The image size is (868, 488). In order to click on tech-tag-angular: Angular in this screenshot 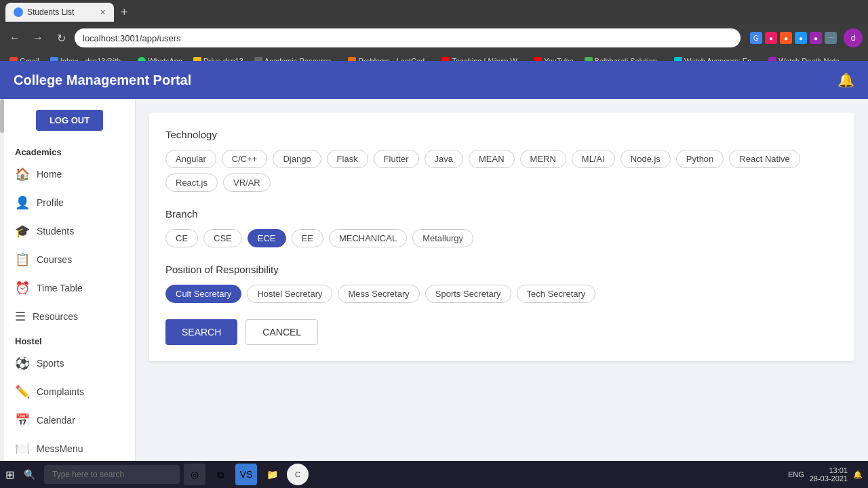, I will do `click(191, 159)`.